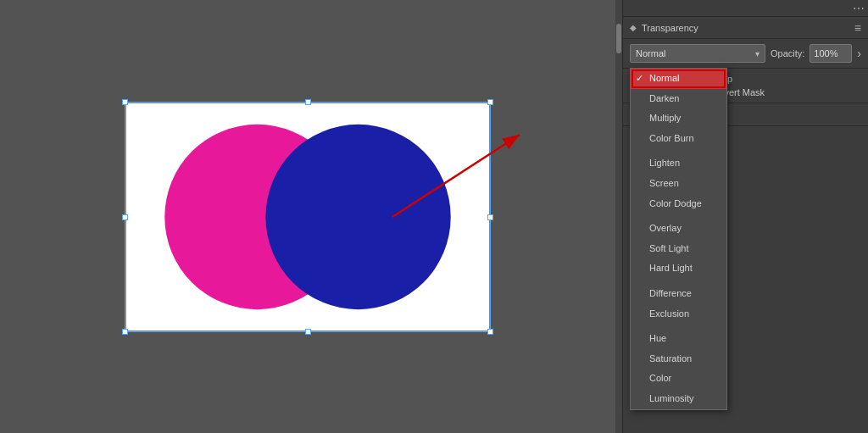 The image size is (868, 433). I want to click on opacity-input: 100%, so click(831, 53).